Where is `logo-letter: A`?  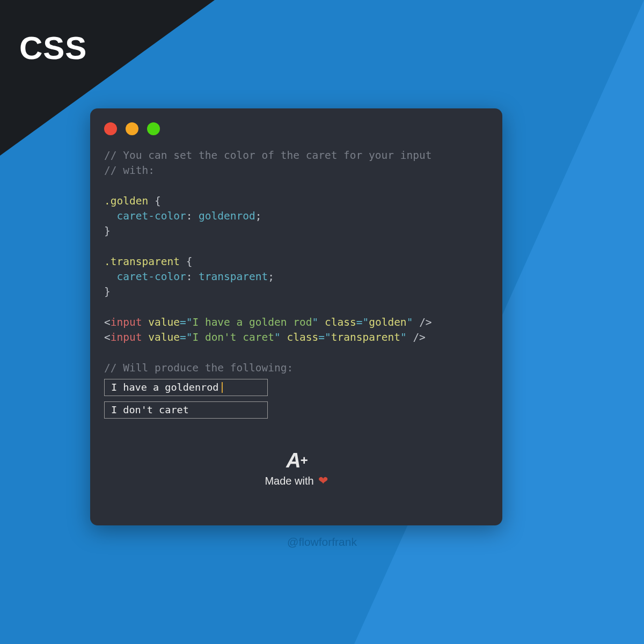 logo-letter: A is located at coordinates (292, 460).